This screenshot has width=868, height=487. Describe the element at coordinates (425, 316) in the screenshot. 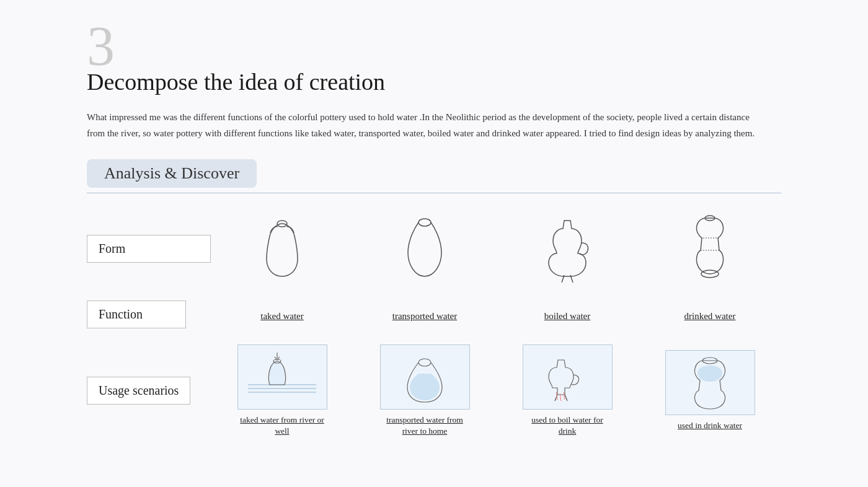

I see `function-transported-label: transported water` at that location.